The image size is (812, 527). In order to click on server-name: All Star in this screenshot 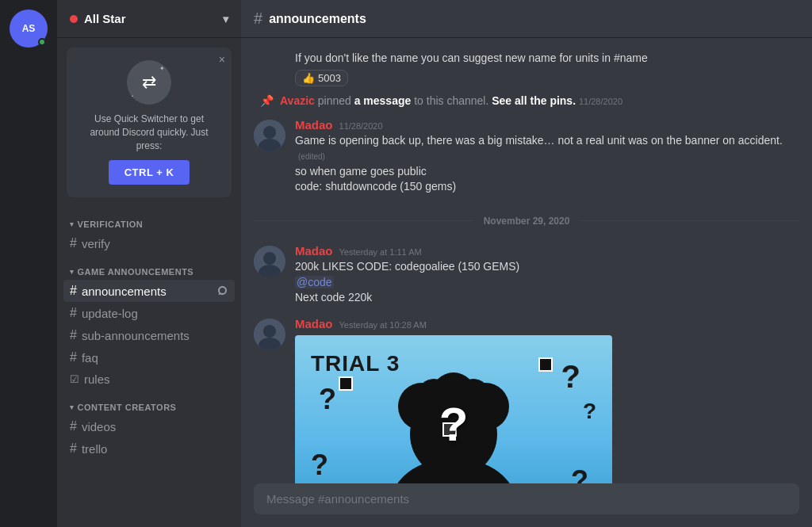, I will do `click(105, 19)`.